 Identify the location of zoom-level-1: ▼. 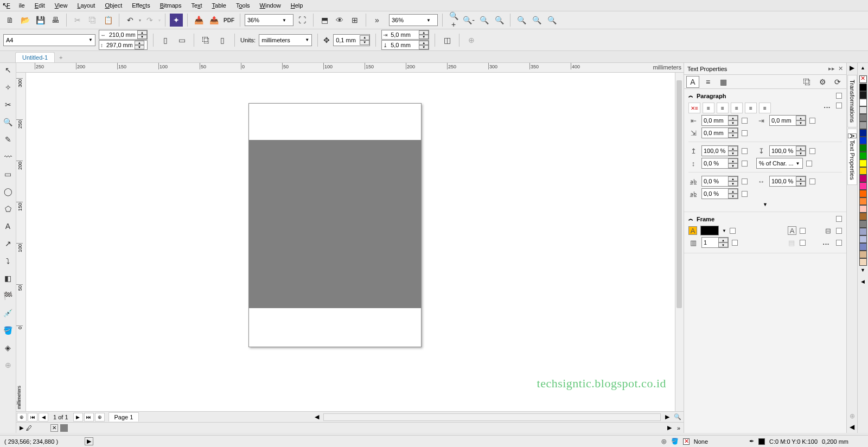
(269, 20).